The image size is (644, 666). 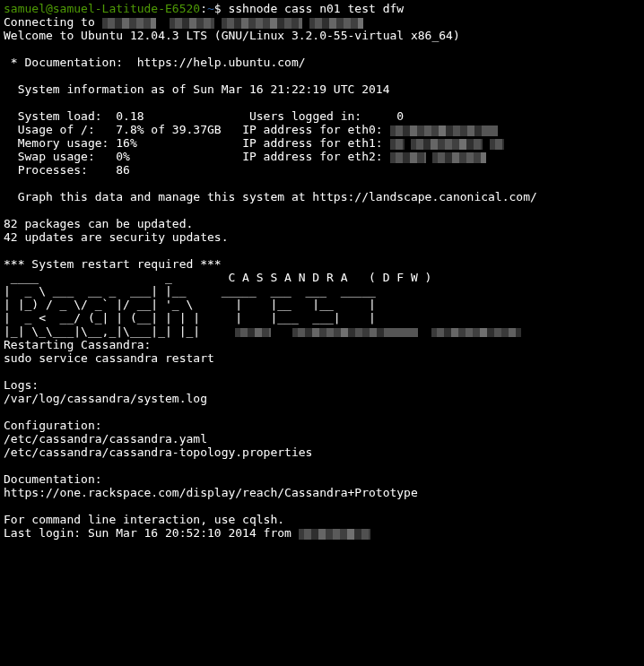 I want to click on configuration-label: Configuration:, so click(x=53, y=425).